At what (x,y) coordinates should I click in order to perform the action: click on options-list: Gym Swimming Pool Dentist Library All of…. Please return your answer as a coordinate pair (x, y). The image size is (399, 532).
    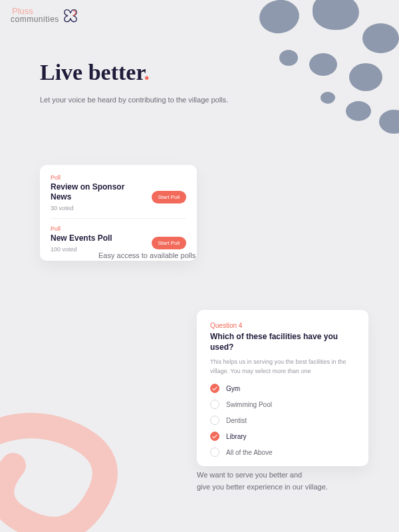
    Looking at the image, I should click on (283, 420).